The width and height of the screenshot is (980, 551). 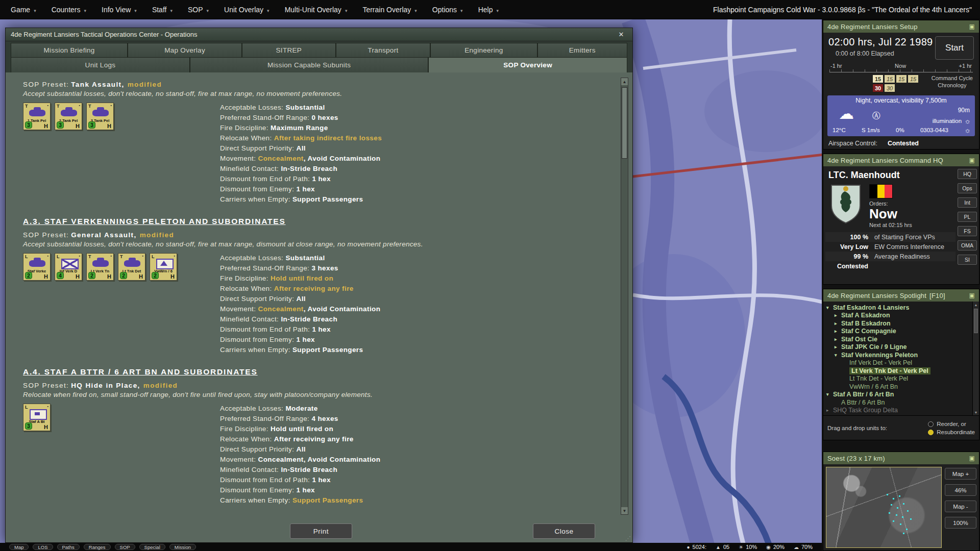 I want to click on sop-detail-line: Preferred Stand-Off Range: 3 hexes, so click(x=411, y=268).